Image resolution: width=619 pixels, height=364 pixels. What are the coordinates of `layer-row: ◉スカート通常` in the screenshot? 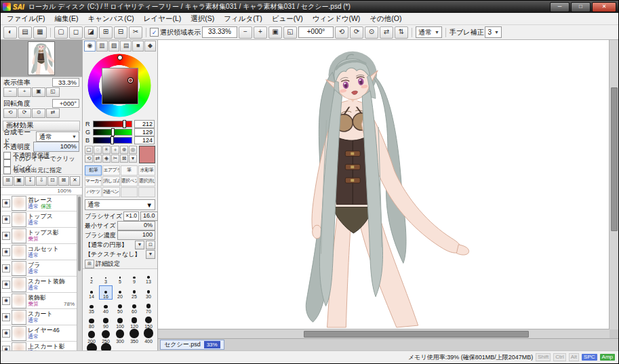 It's located at (39, 317).